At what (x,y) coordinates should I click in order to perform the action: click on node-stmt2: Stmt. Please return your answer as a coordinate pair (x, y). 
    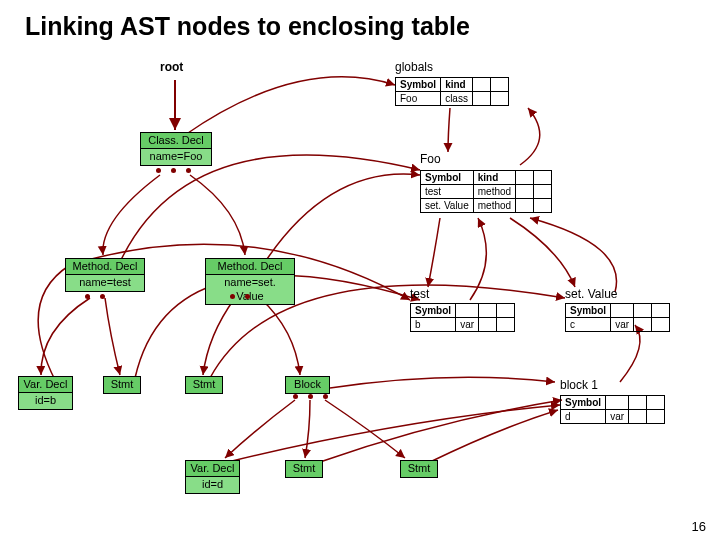
    Looking at the image, I should click on (204, 385).